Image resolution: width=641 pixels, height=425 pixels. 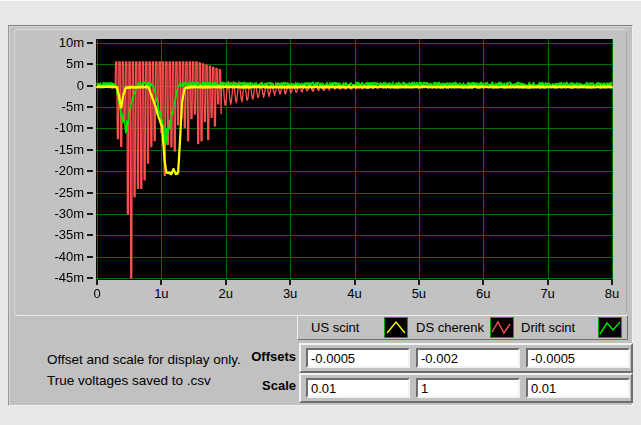 I want to click on x-axis-tick-label: 3u, so click(x=290, y=294).